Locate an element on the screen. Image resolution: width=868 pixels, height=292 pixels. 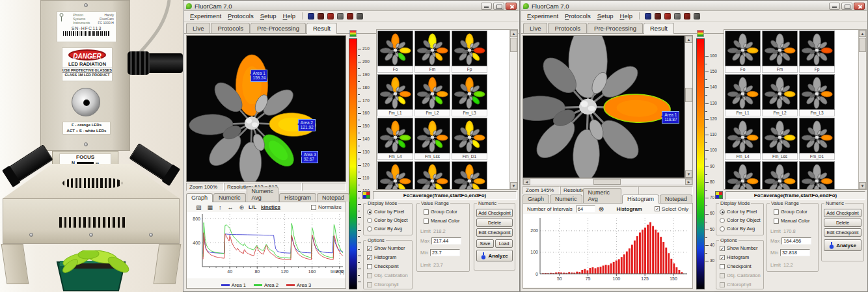
maroon-icon is located at coordinates (350, 16).